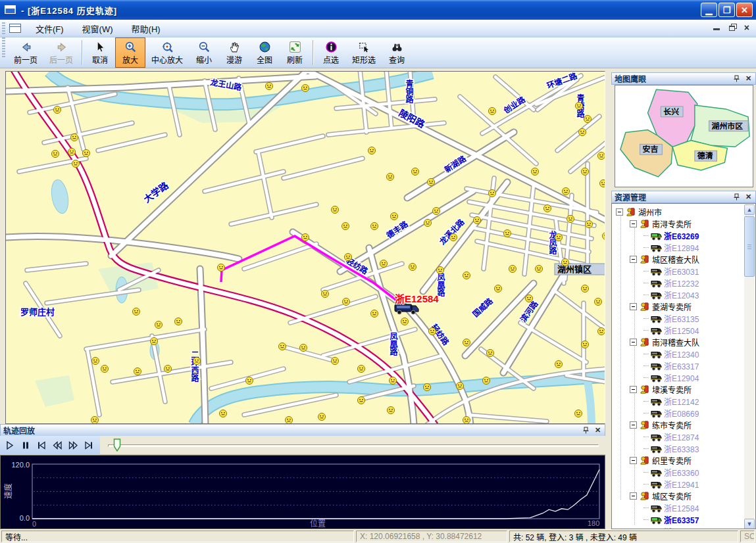 Image resolution: width=756 pixels, height=543 pixels. What do you see at coordinates (678, 283) in the screenshot?
I see `tree-vehicle-浙E12232: 浙E12232` at bounding box center [678, 283].